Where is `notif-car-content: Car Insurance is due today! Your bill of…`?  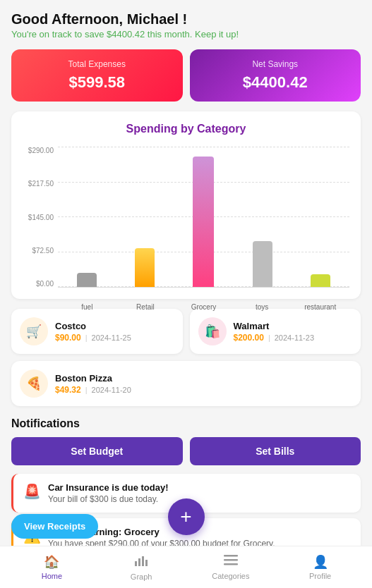 notif-car-content: Car Insurance is due today! Your bill of… is located at coordinates (109, 494).